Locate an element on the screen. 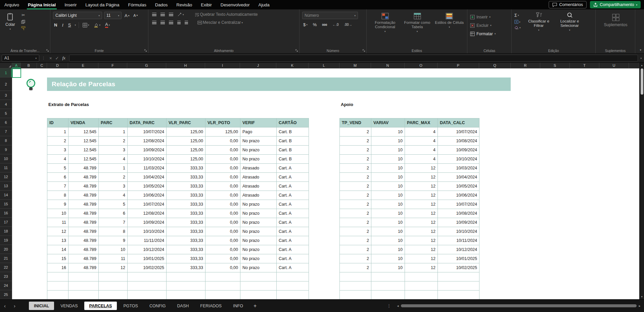 The width and height of the screenshot is (644, 312). cell: 3 is located at coordinates (113, 187).